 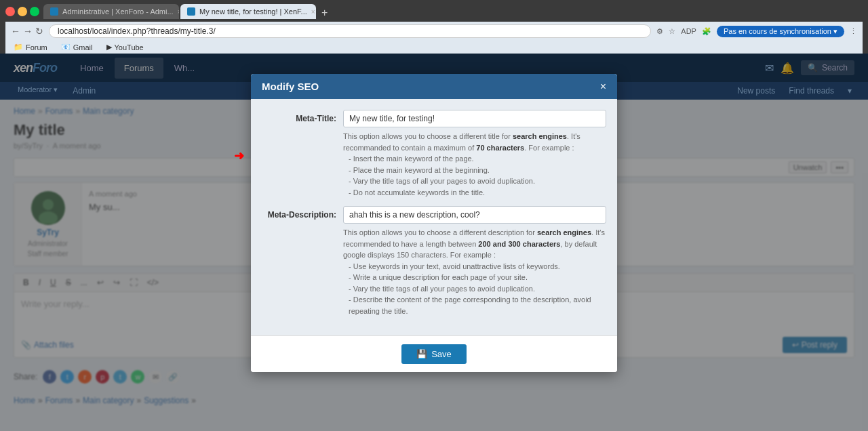 What do you see at coordinates (434, 47) in the screenshot?
I see `bookmarks-bar: 📁 Forum 📧 Gmail ▶ YouTube` at bounding box center [434, 47].